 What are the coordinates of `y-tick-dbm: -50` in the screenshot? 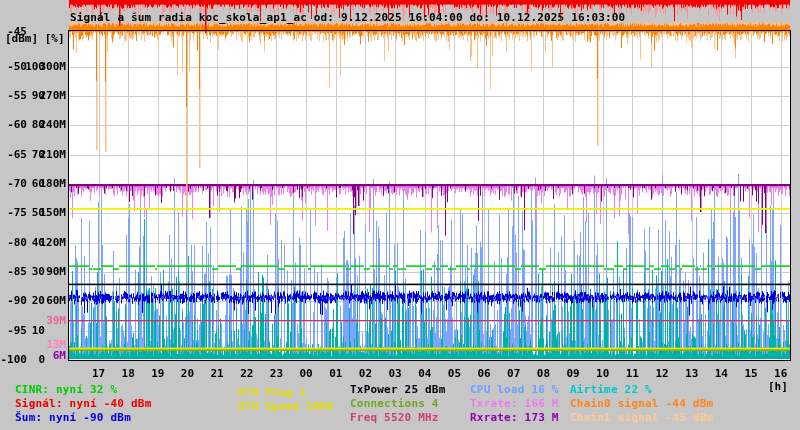 It's located at (17, 67).